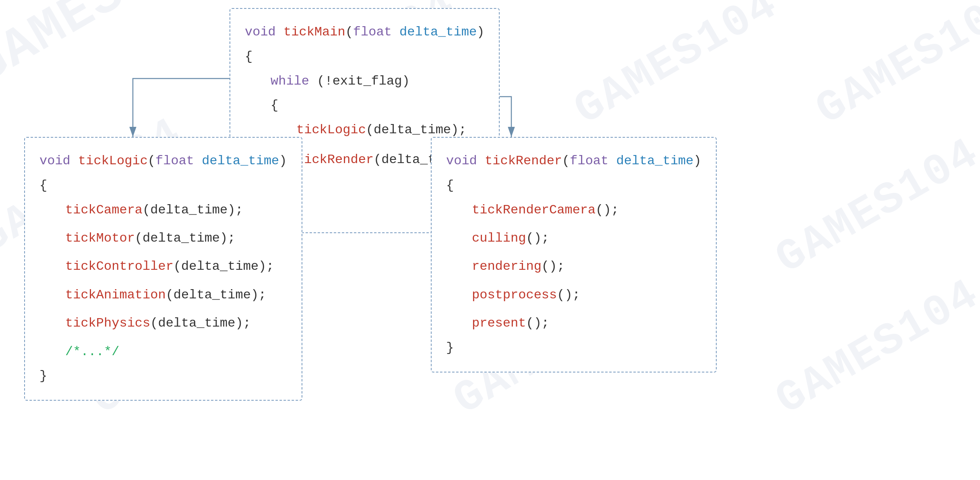  What do you see at coordinates (163, 267) in the screenshot?
I see `ticklogic-controller: tickController(delta_time);` at bounding box center [163, 267].